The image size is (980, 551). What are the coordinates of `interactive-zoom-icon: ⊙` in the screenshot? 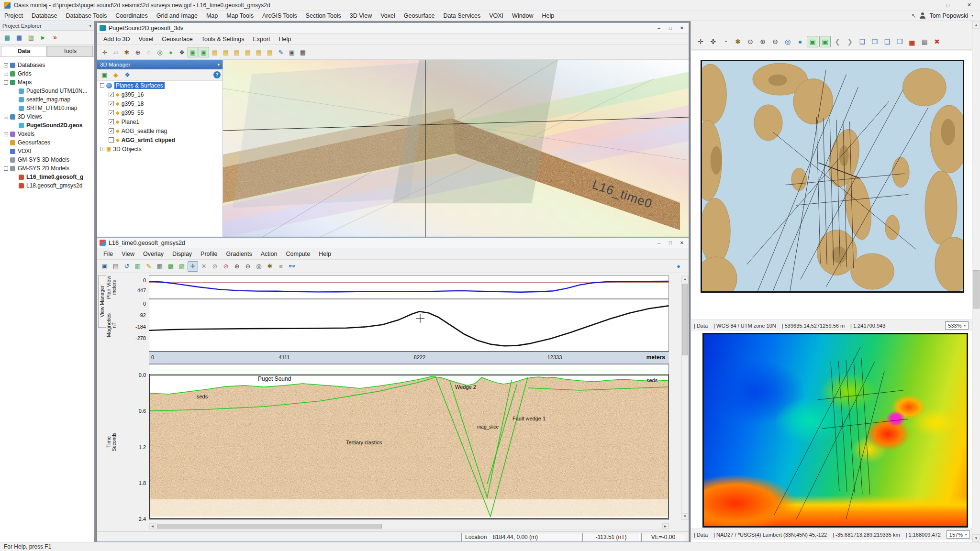 It's located at (750, 42).